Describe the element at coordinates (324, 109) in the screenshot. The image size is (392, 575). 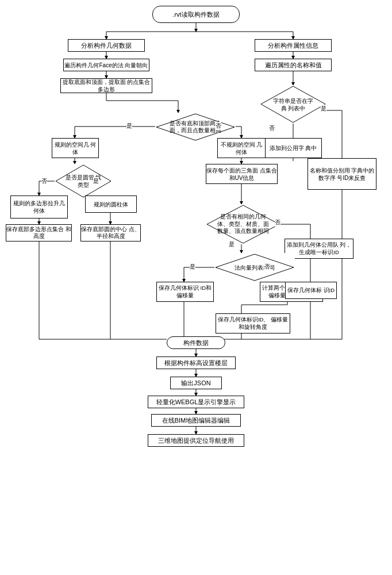
I see `yes-label-check-string: 是` at that location.